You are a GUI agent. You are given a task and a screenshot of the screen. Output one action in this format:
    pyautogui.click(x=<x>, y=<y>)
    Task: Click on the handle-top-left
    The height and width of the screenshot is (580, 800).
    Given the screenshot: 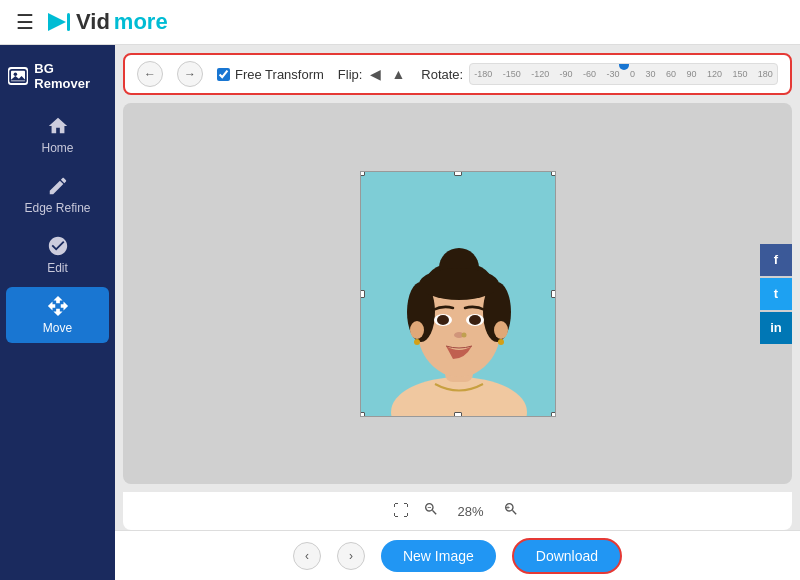 What is the action you would take?
    pyautogui.click(x=362, y=174)
    